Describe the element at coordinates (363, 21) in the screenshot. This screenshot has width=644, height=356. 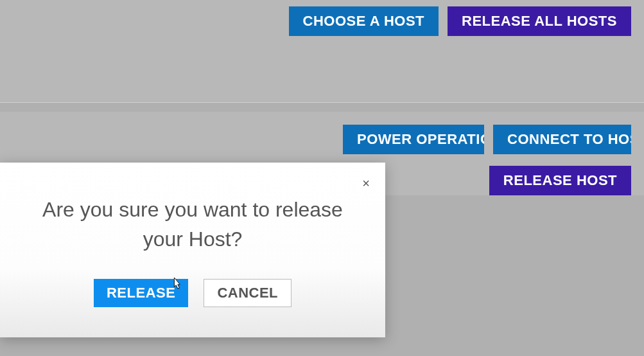
I see `choose-host-button: CHOOSE A HOST` at that location.